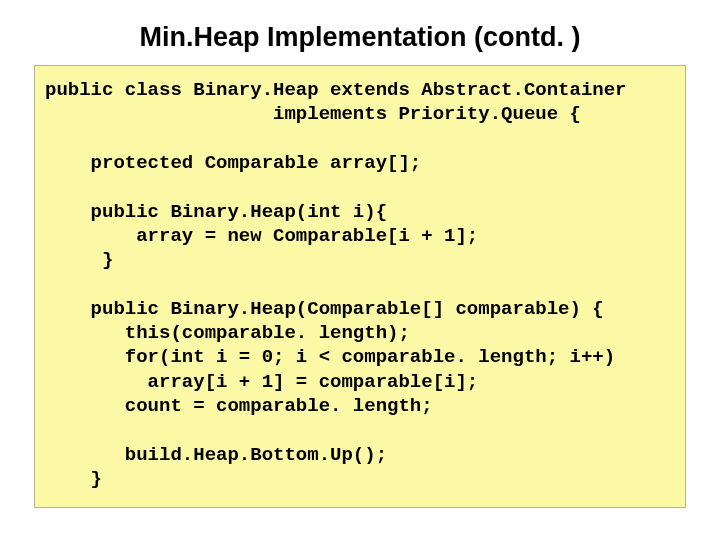  What do you see at coordinates (216, 212) in the screenshot?
I see `code-line: public Binary.Heap(int i){` at bounding box center [216, 212].